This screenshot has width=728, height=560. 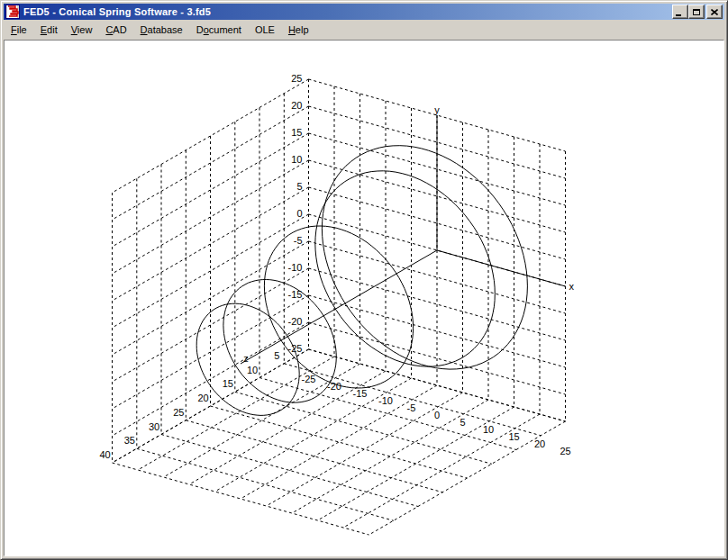 I want to click on x-tick-label: 5, so click(x=462, y=422).